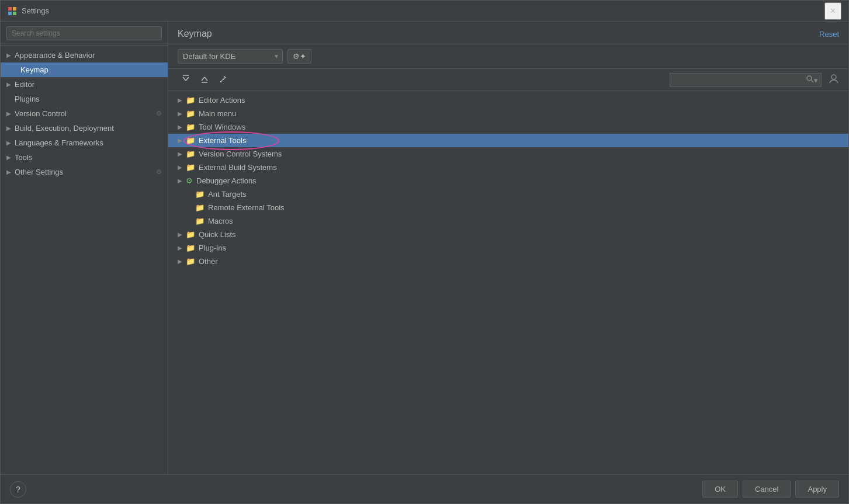 Image resolution: width=849 pixels, height=504 pixels. What do you see at coordinates (834, 80) in the screenshot?
I see `user-icon` at bounding box center [834, 80].